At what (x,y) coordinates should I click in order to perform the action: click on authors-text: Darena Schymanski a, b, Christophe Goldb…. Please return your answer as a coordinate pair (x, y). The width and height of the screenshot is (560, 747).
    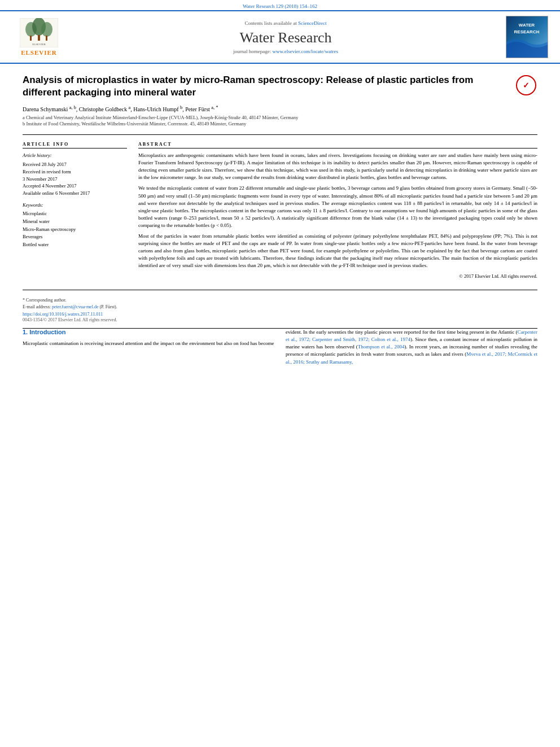
    Looking at the image, I should click on (120, 110).